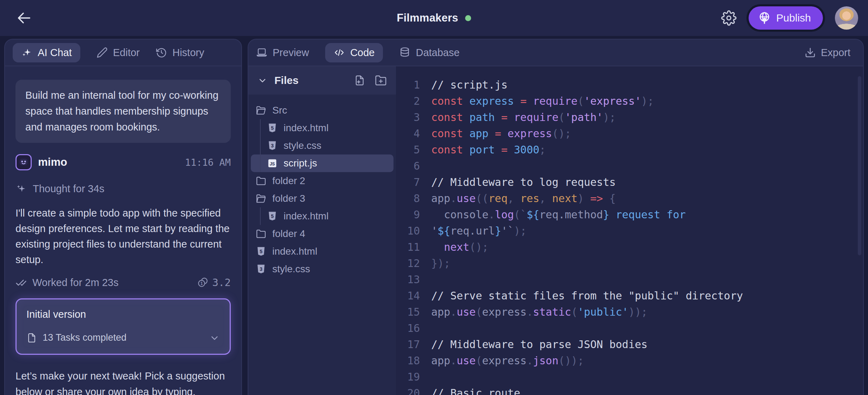 The image size is (868, 395). What do you see at coordinates (262, 53) in the screenshot?
I see `laptop-icon` at bounding box center [262, 53].